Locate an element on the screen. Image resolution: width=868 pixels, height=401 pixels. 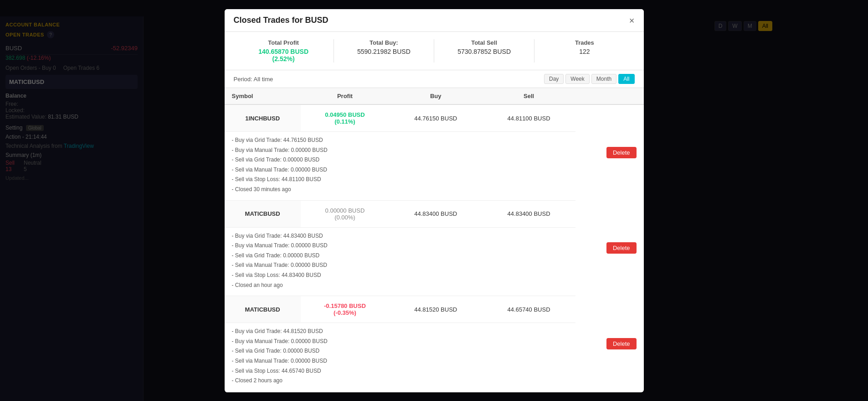
period-text: Period: All time is located at coordinates (253, 79).